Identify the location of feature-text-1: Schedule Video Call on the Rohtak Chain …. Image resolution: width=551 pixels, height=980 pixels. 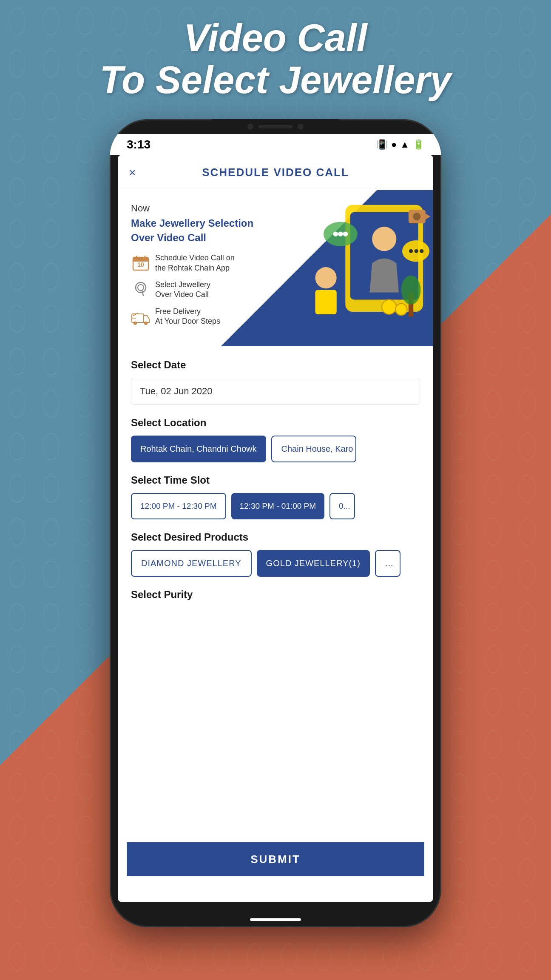
(195, 263).